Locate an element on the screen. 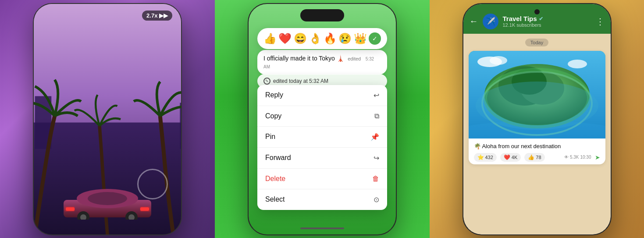  heart-count: 4K is located at coordinates (515, 157).